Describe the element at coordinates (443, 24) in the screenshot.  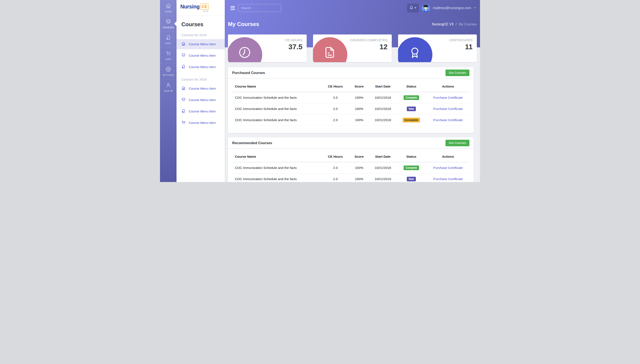
I see `breadcrumb-parent: NursingCE V3` at that location.